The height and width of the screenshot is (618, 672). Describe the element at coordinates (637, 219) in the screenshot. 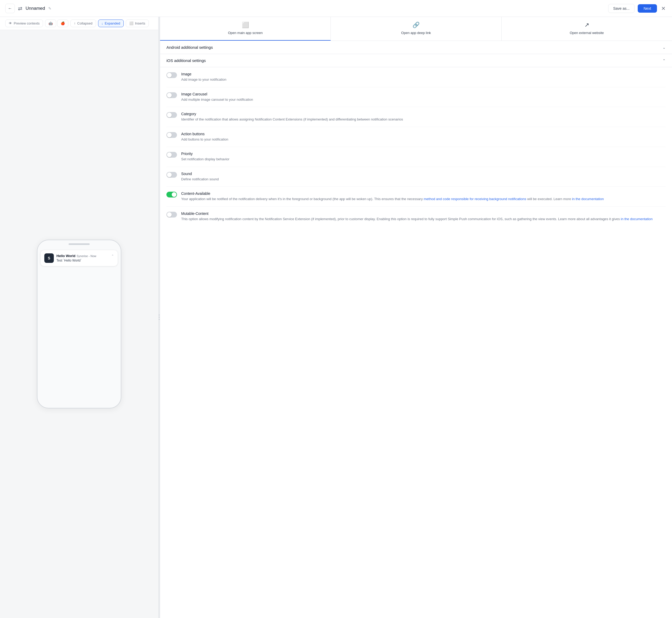

I see `mutable-content-link1: in the documentation` at that location.